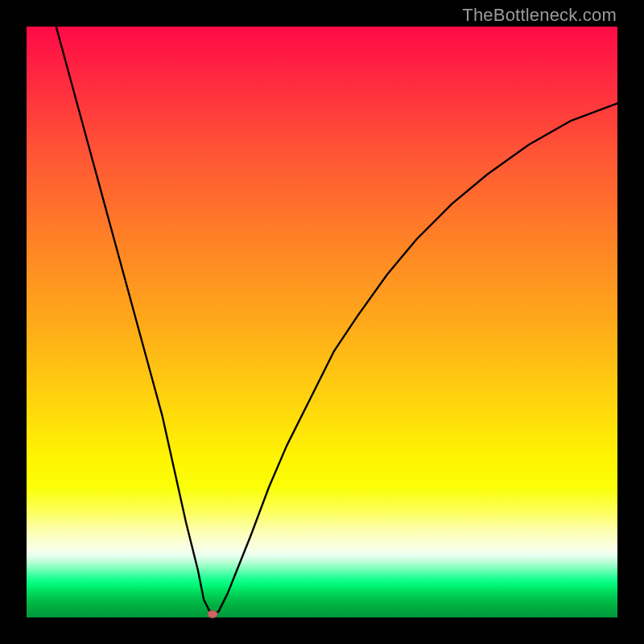 This screenshot has height=644, width=644. I want to click on watermark-text: TheBottleneck.com, so click(539, 15).